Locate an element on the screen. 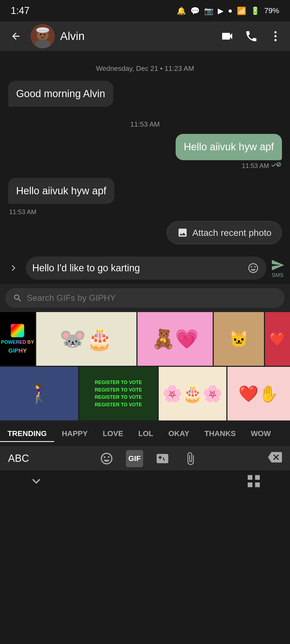 Image resolution: width=290 pixels, height=644 pixels. message-text-1: Good morning Alvin is located at coordinates (61, 94).